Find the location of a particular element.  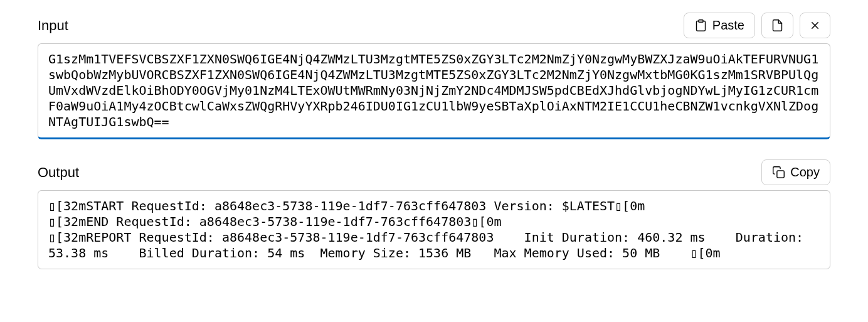

copy-button: Copy is located at coordinates (796, 172).